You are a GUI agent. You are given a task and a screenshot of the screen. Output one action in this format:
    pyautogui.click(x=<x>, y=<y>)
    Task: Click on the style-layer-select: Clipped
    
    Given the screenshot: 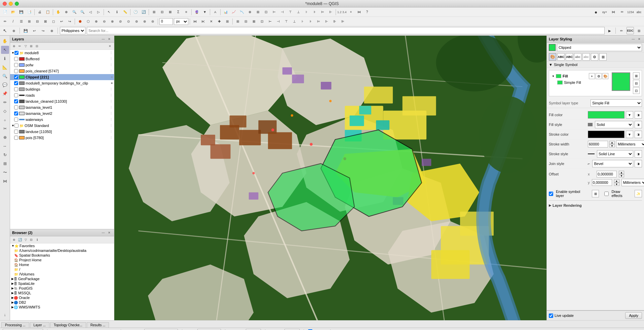 What is the action you would take?
    pyautogui.click(x=599, y=47)
    